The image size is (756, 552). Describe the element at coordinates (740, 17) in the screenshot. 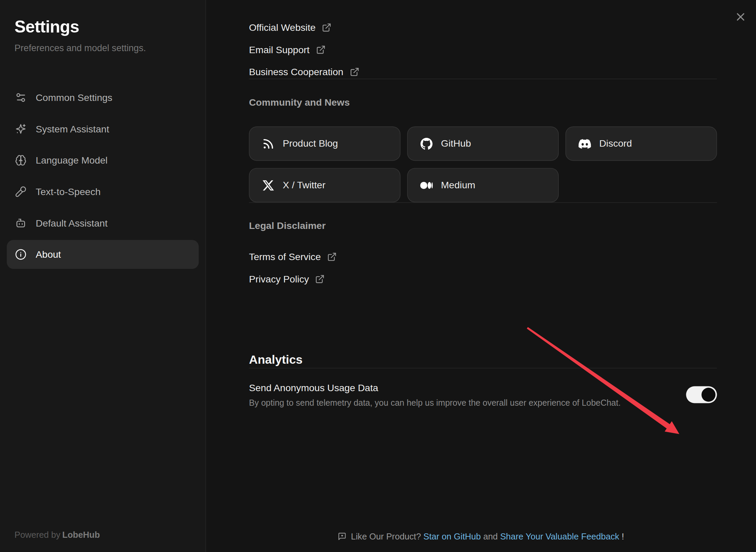

I see `close-button` at that location.